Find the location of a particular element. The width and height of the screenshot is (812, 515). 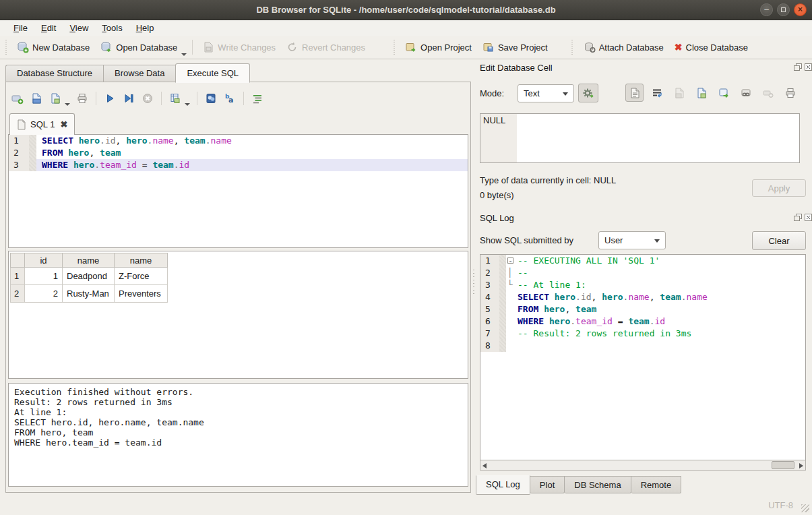

new-sql-tab-button is located at coordinates (18, 98).